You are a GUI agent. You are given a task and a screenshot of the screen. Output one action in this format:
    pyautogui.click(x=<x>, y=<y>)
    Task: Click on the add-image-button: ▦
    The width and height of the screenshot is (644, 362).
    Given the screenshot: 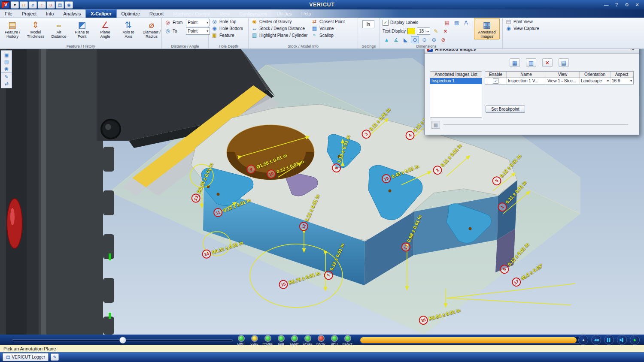 What is the action you would take?
    pyautogui.click(x=515, y=63)
    